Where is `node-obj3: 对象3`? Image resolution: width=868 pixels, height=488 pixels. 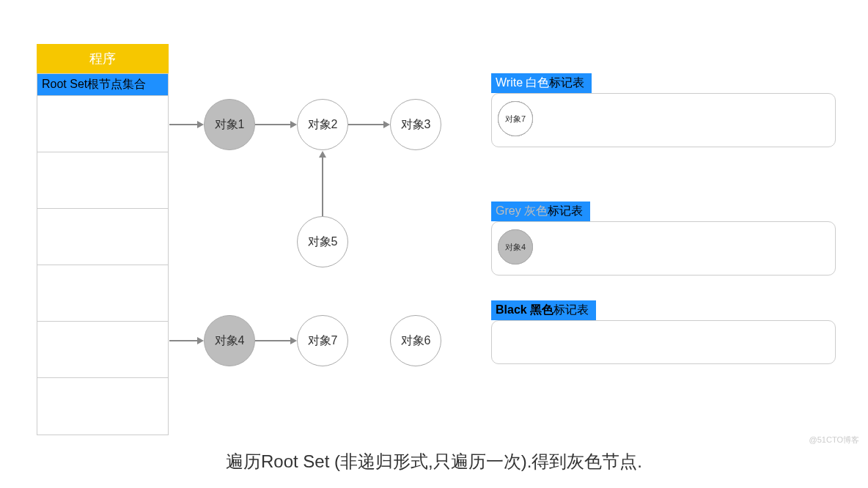
node-obj3: 对象3 is located at coordinates (416, 125).